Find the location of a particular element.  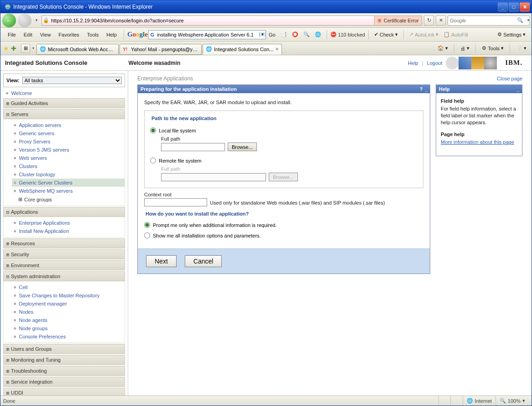

nav-item-console-prefs: ■Console Preferences is located at coordinates (68, 337).